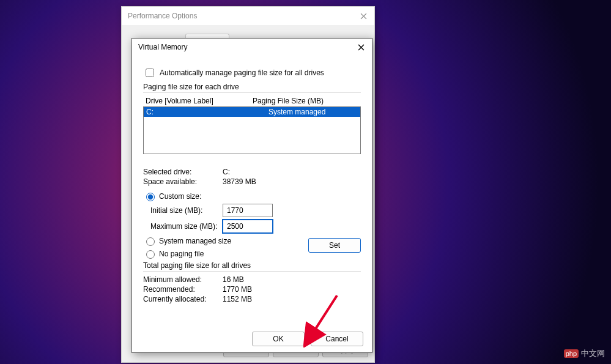 The width and height of the screenshot is (611, 364). I want to click on maximum-size-input, so click(248, 226).